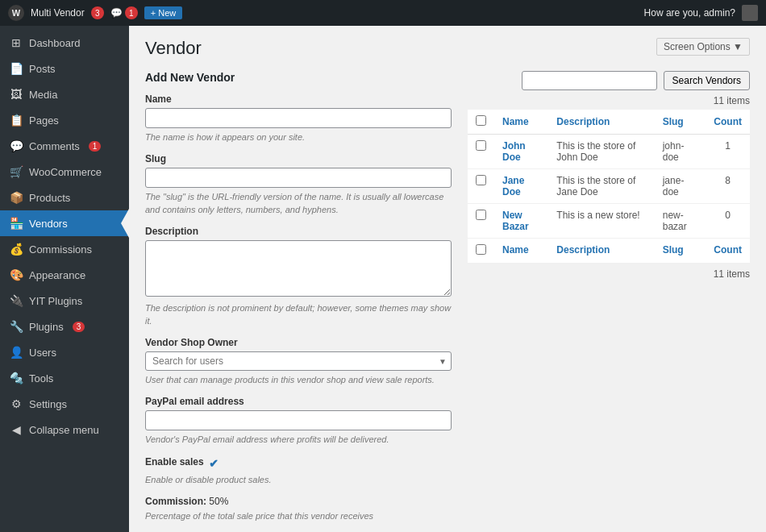 This screenshot has width=766, height=532. I want to click on sidebar-item-label: Users, so click(43, 353).